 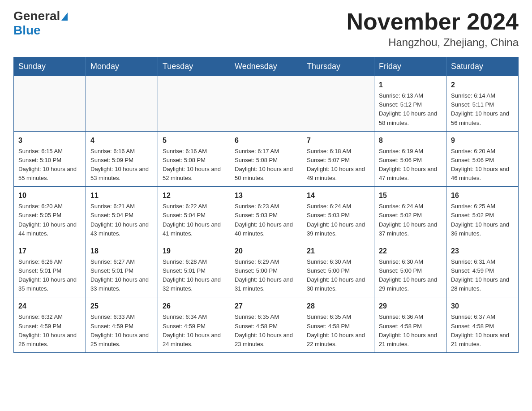 I want to click on calendar-cell: 19Sunrise: 6:28 AMSunset: 5:01 PMDayligh…, so click(x=194, y=270).